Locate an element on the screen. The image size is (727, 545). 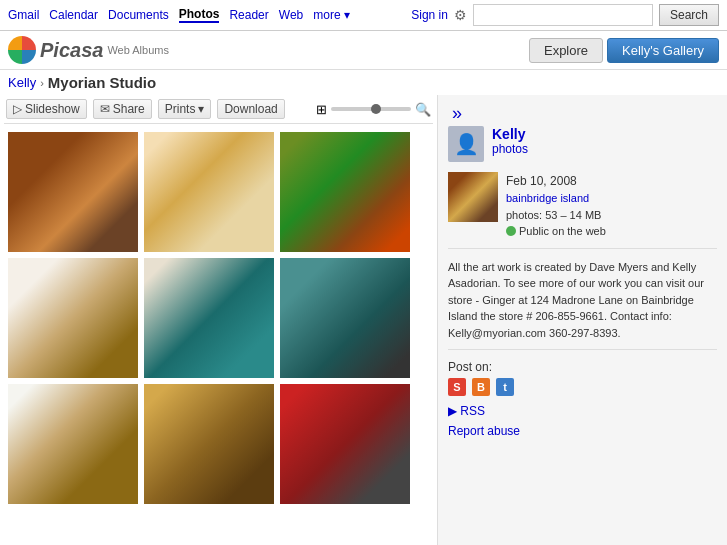
picasa-logo-text: Picasa is located at coordinates (72, 50).